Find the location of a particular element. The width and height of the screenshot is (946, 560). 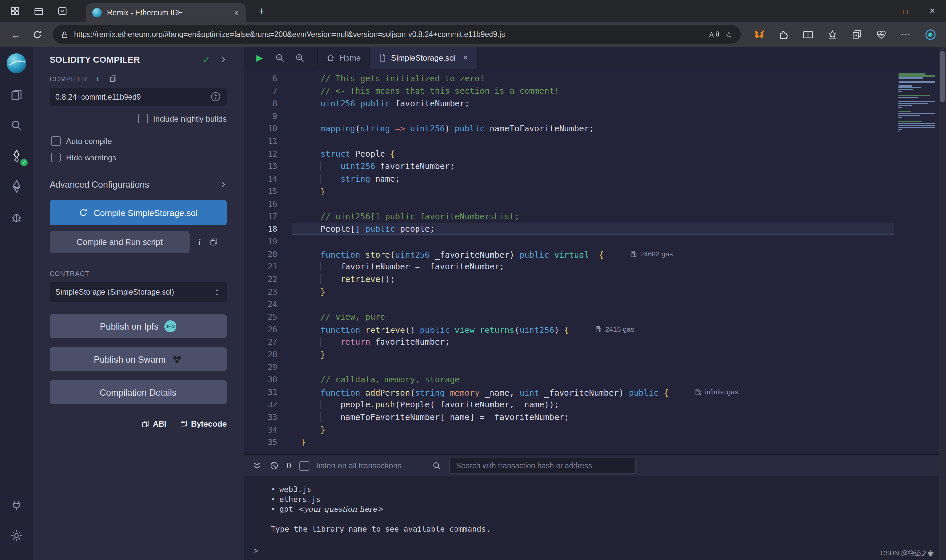

zoom-in-icon is located at coordinates (299, 58).